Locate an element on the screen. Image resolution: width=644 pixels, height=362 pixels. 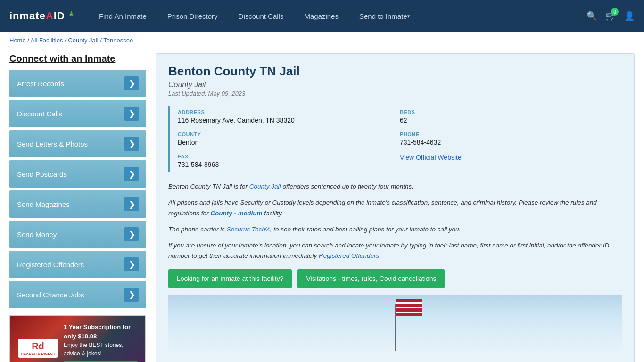
facility-title: Benton County TN Jail is located at coordinates (395, 72).